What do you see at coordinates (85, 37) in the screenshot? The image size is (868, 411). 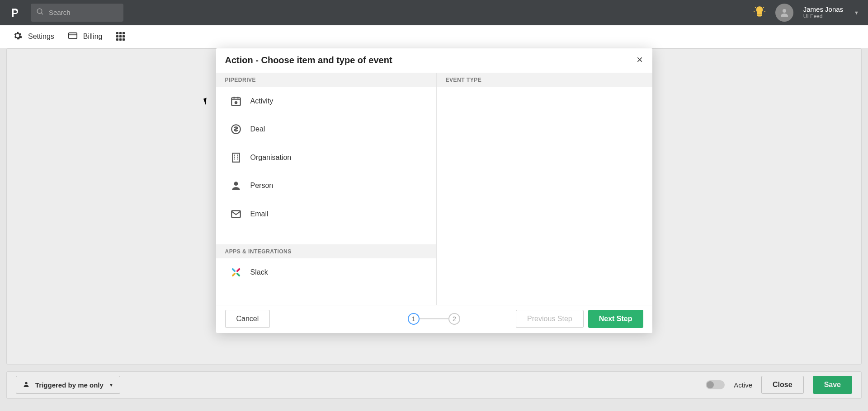 I see `billing-link: Billing` at bounding box center [85, 37].